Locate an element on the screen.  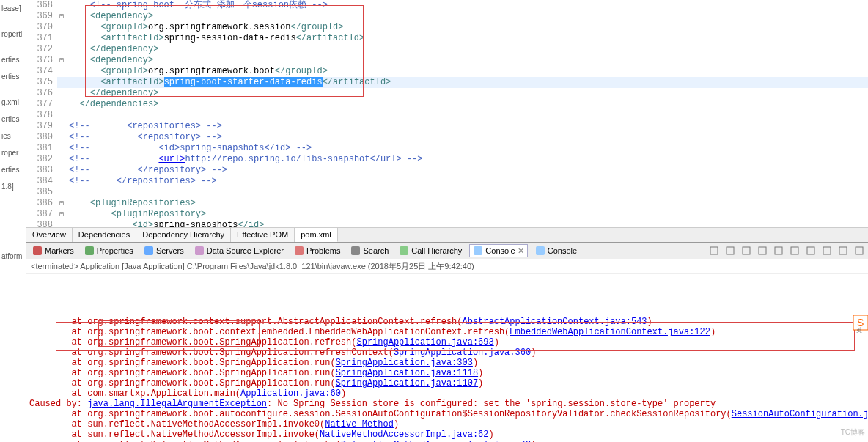
stack-link: Application.java:60 is located at coordinates (290, 394).